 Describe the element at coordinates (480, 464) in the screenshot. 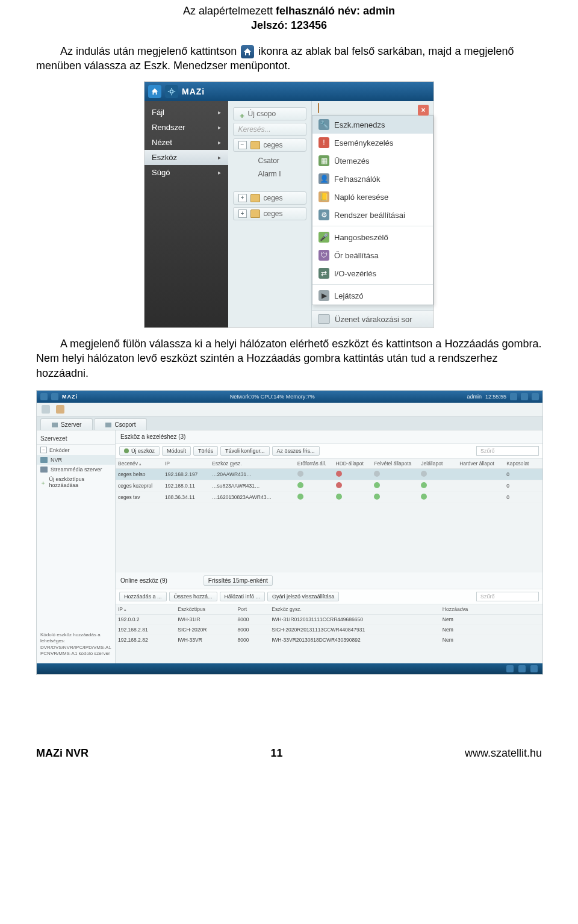

I see `col-hw: Hardver állapot` at that location.